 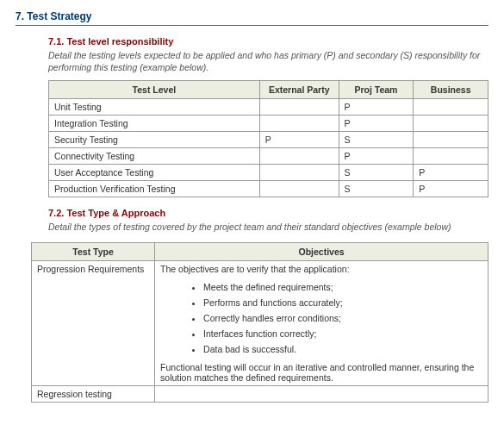 What do you see at coordinates (451, 90) in the screenshot?
I see `col-business: Business` at bounding box center [451, 90].